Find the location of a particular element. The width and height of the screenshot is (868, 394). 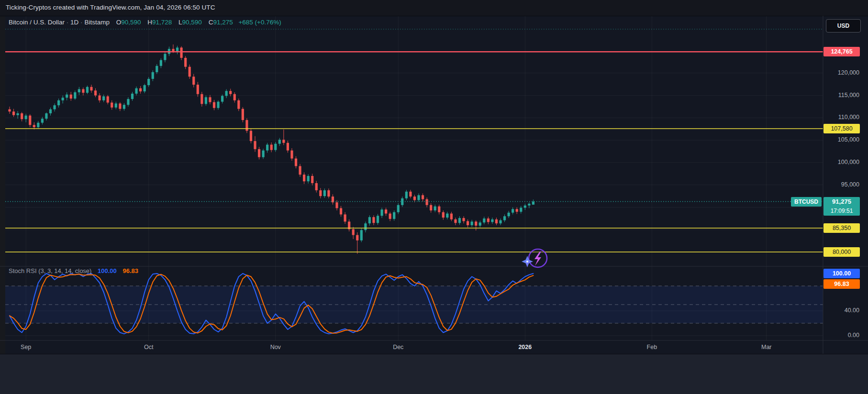

price-line-label-124765: 124,765 is located at coordinates (842, 52).